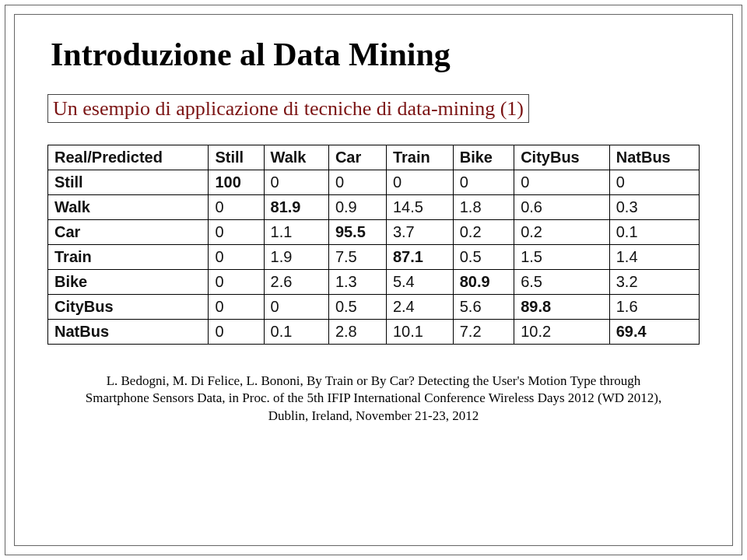  Describe the element at coordinates (562, 332) in the screenshot. I see `cell: 10.2` at that location.